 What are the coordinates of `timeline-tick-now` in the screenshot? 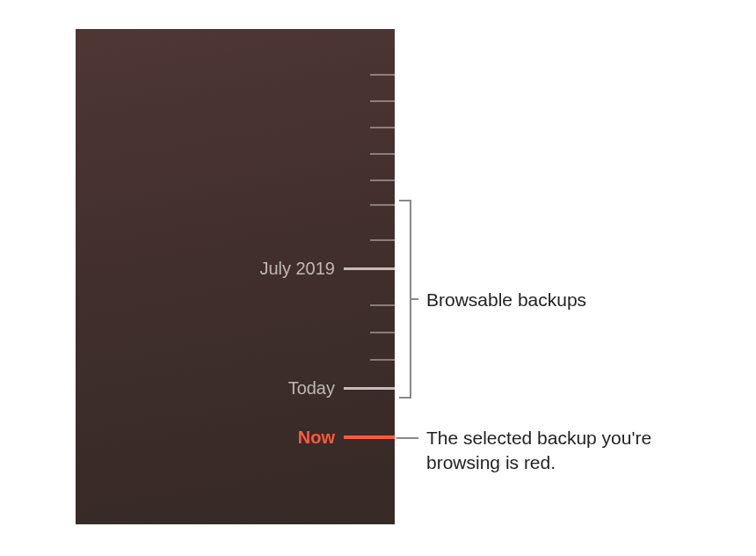 It's located at (369, 437).